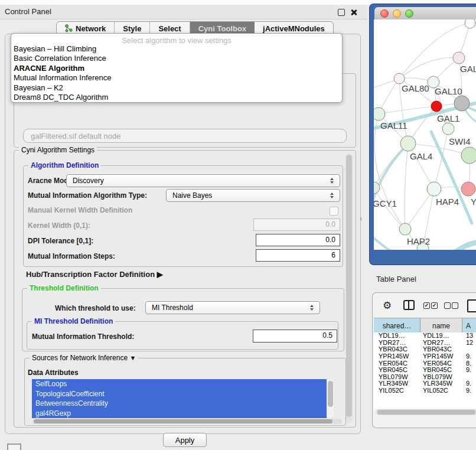 The image size is (476, 450). What do you see at coordinates (177, 78) in the screenshot?
I see `algorithm-option: Mutual Information Inference` at bounding box center [177, 78].